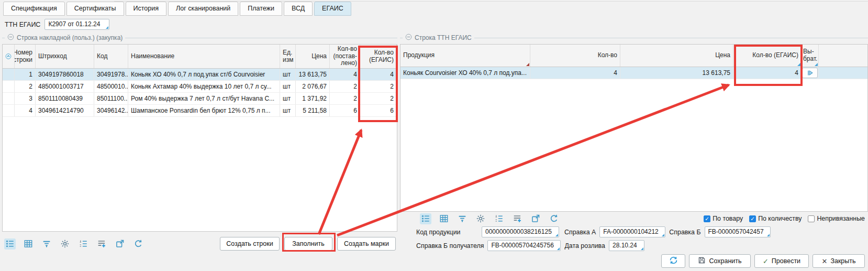 Image resolution: width=868 pixels, height=271 pixels. Describe the element at coordinates (520, 232) in the screenshot. I see `product-code-field: 0000000000038216125` at that location.